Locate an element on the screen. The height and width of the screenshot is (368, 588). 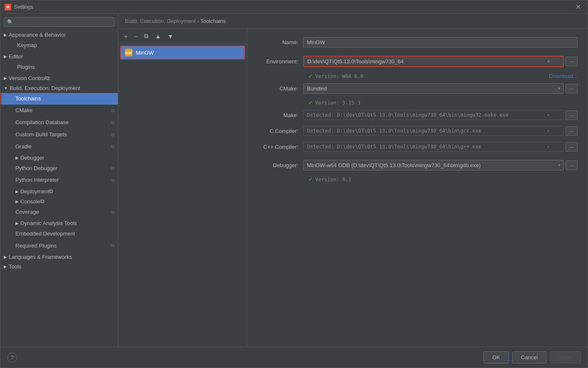
cpp-compiler-browse-button: ··· is located at coordinates (571, 147).